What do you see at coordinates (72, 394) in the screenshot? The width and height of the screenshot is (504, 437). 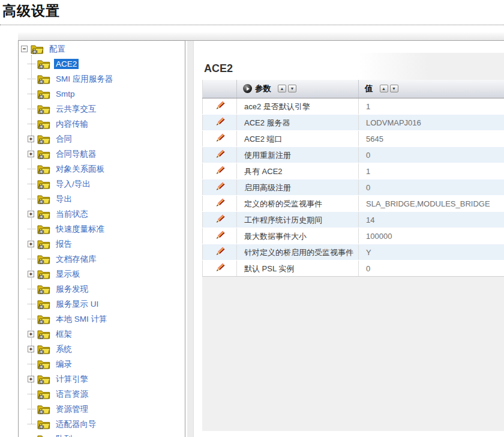 I see `tree-item-label: 语言资源` at bounding box center [72, 394].